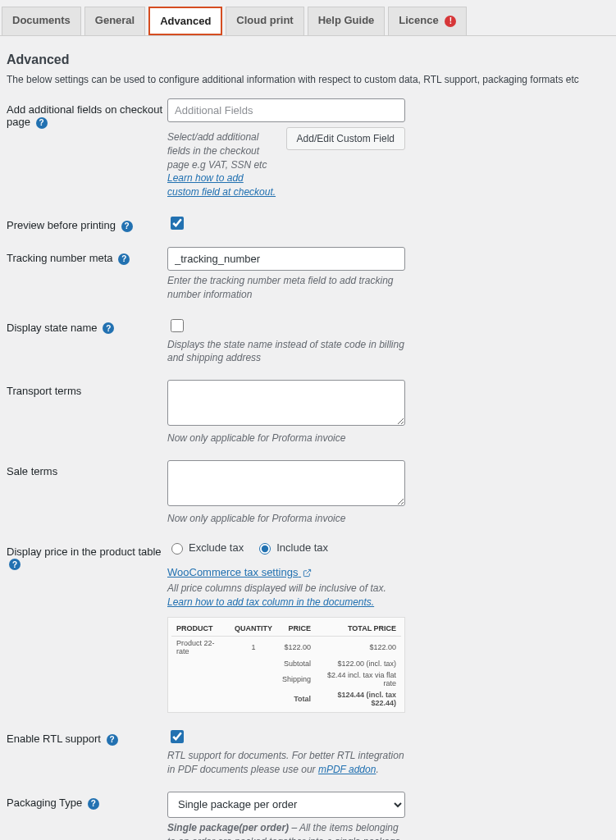 This screenshot has height=840, width=616. I want to click on tab-help-guide: Help Guide, so click(346, 21).